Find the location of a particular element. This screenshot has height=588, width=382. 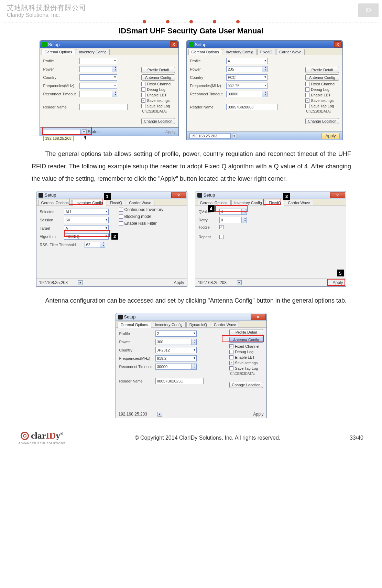

save-tag-log-label: Save Tag Log is located at coordinates (323, 106).